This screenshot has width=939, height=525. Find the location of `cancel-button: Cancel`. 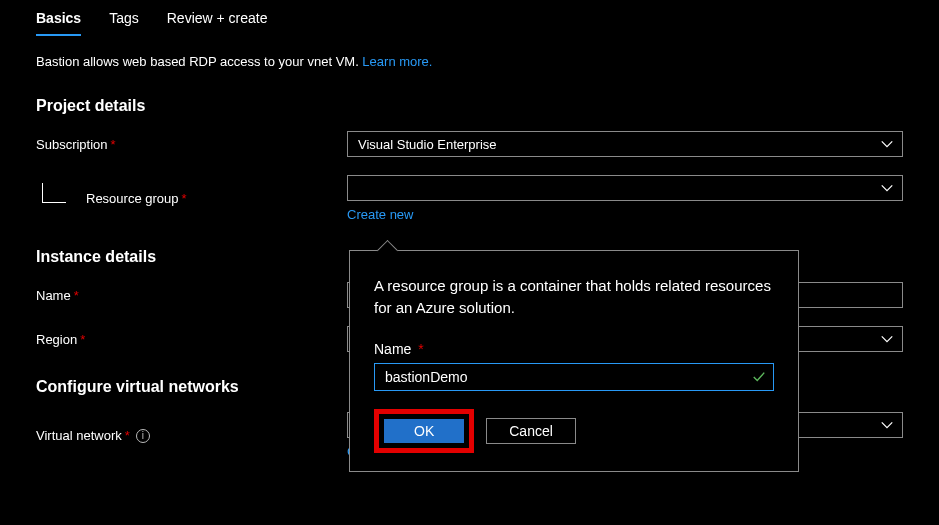

cancel-button: Cancel is located at coordinates (531, 431).